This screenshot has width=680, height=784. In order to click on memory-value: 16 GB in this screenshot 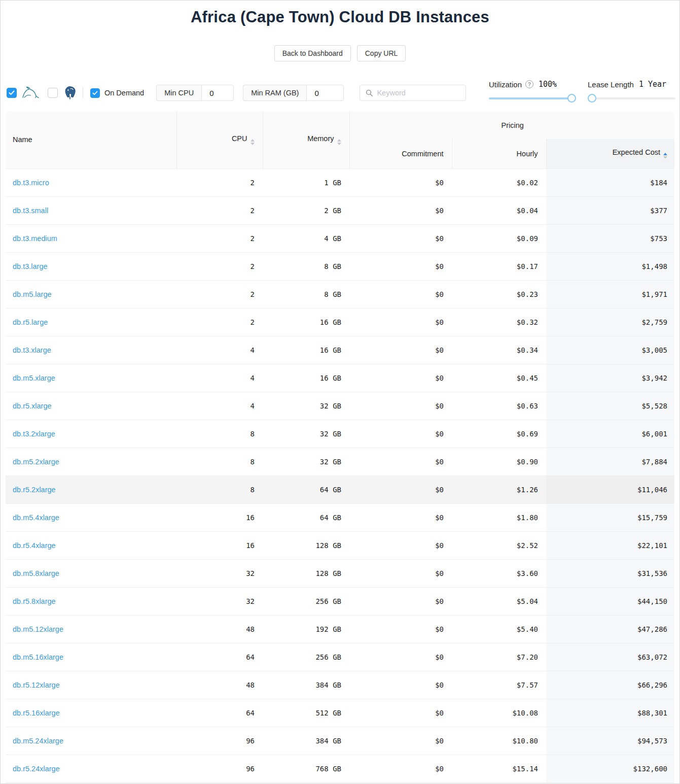, I will do `click(306, 350)`.